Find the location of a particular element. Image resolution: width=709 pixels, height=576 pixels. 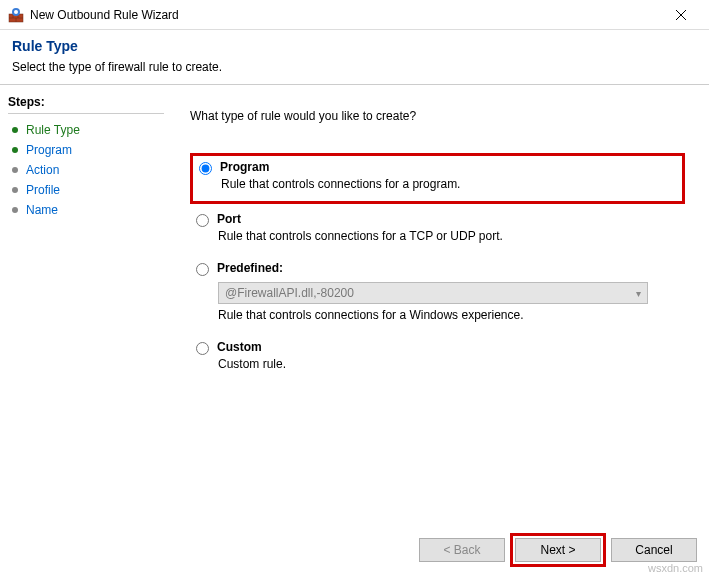

option-desc: Rule that controls connections for a TCP… is located at coordinates (448, 236).